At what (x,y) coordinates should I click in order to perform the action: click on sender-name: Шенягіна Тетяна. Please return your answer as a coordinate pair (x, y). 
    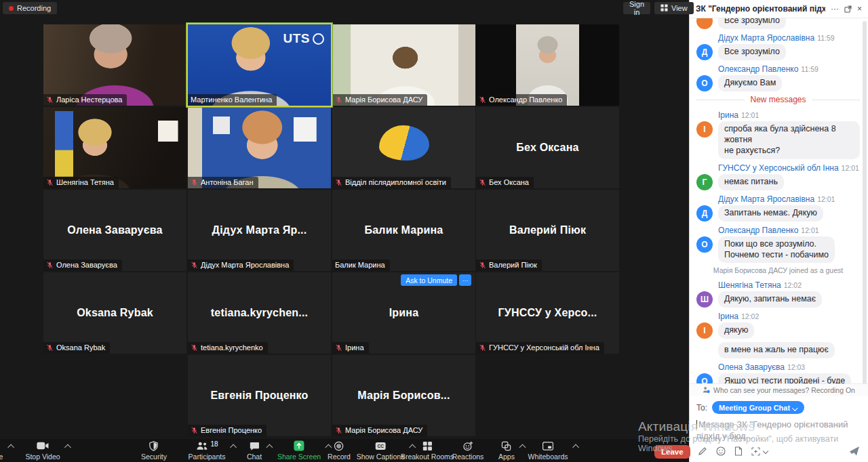
    Looking at the image, I should click on (750, 285).